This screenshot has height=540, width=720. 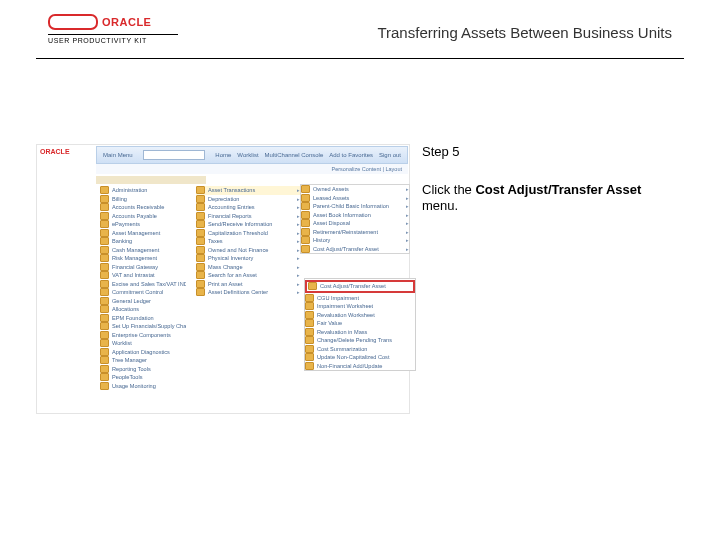 I want to click on menu-item: Taxes▸, so click(x=248, y=242).